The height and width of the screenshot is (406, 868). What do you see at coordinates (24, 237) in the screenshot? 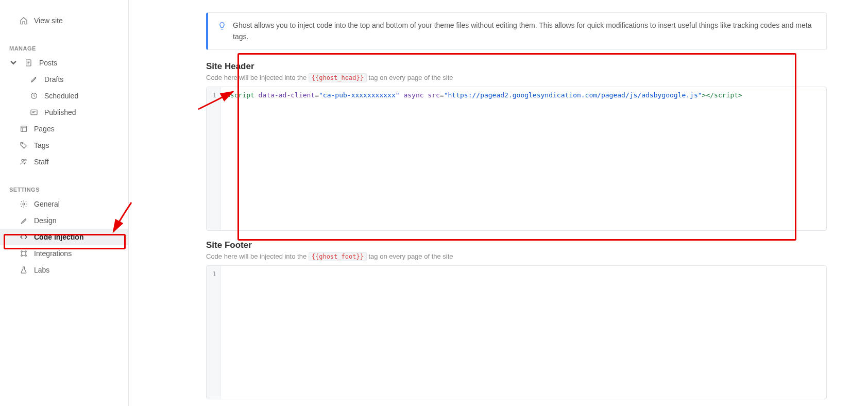
I see `code-icon` at bounding box center [24, 237].